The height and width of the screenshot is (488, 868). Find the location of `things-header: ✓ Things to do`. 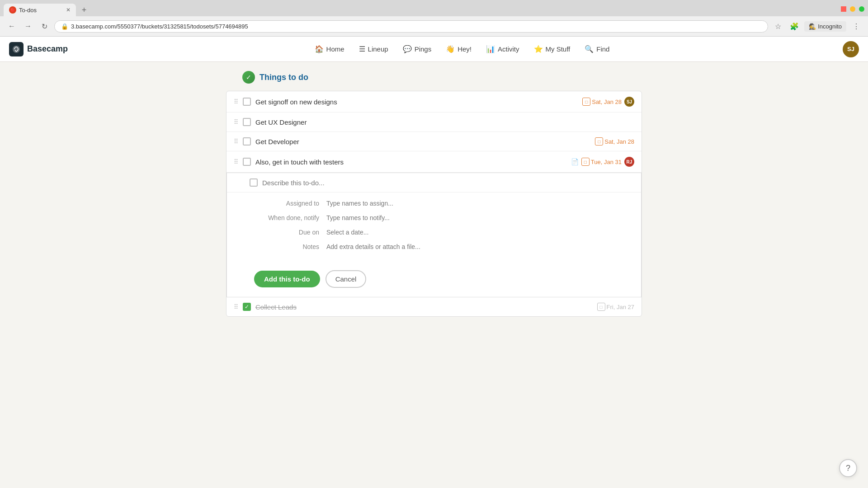

things-header: ✓ Things to do is located at coordinates (434, 77).